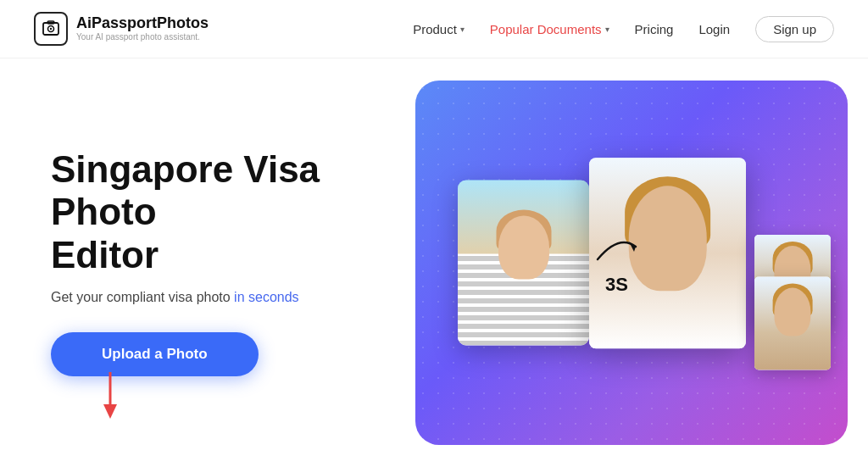 This screenshot has width=868, height=467. What do you see at coordinates (654, 29) in the screenshot?
I see `nav-pricing: Pricing` at bounding box center [654, 29].